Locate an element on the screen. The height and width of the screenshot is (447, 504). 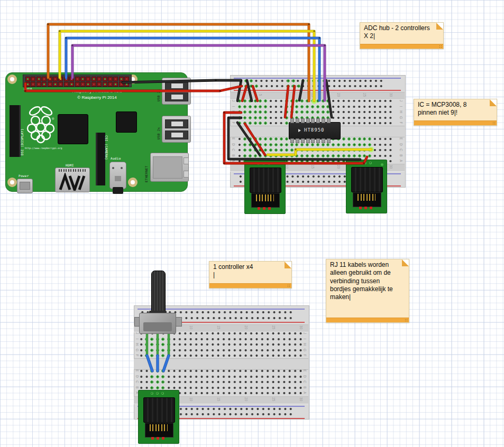
note-text: ADC hub - 2 controllers X 2| is located at coordinates (399, 33).